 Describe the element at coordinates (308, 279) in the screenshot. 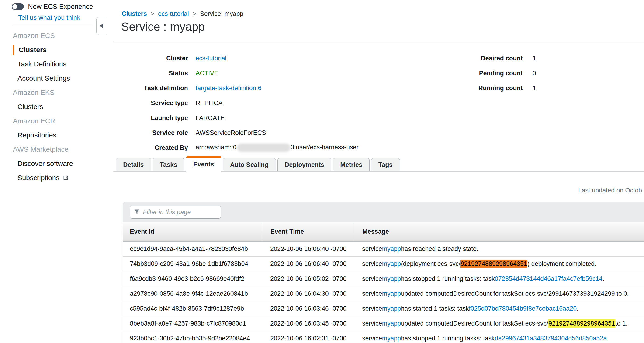

I see `event-time-cell: 2022-10-06 16:05:02 -0700` at that location.